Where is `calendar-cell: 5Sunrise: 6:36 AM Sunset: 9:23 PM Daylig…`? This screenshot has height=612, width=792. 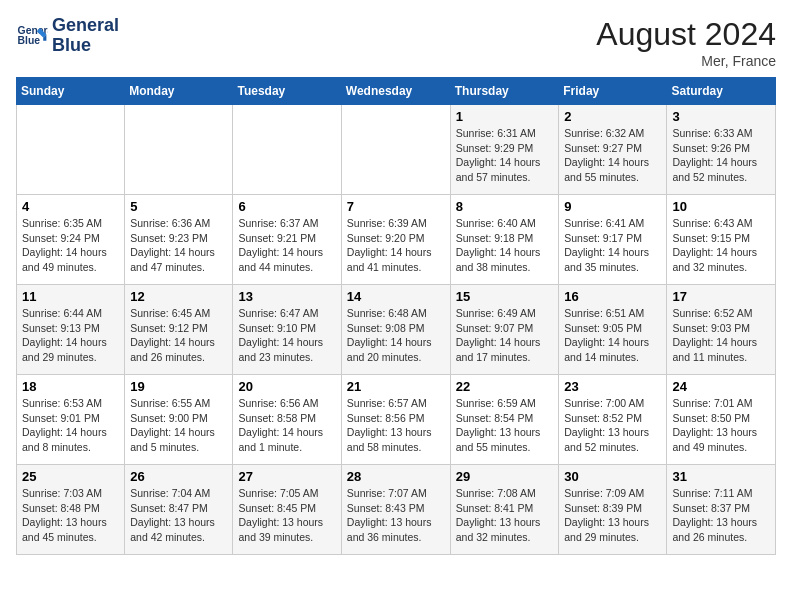
calendar-cell: 5Sunrise: 6:36 AM Sunset: 9:23 PM Daylig… is located at coordinates (179, 240).